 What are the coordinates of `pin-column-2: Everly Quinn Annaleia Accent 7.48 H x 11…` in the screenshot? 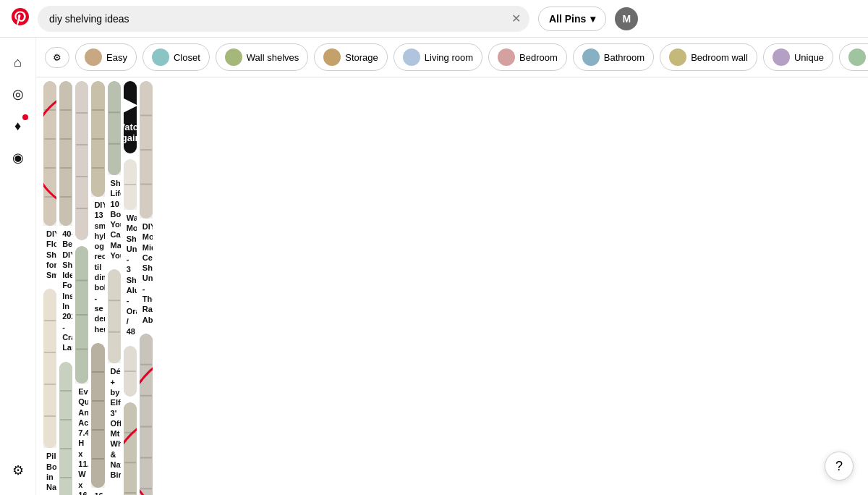 It's located at (82, 288).